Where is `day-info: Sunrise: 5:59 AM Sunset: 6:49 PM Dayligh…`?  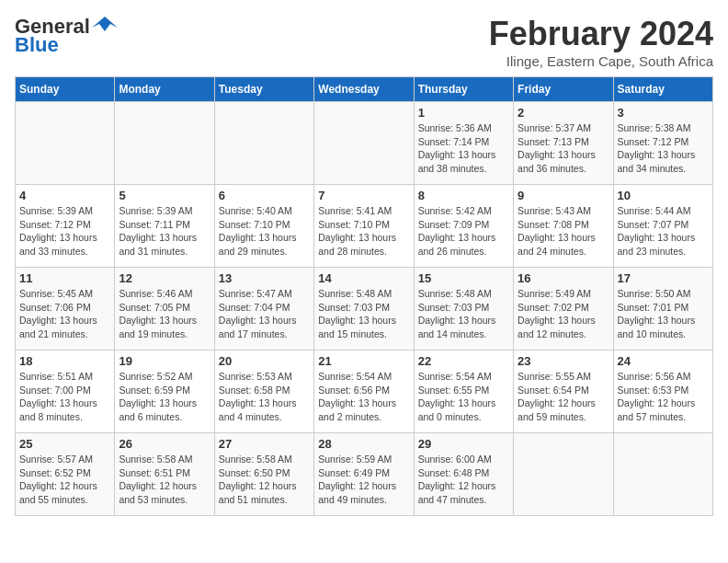 day-info: Sunrise: 5:59 AM Sunset: 6:49 PM Dayligh… is located at coordinates (364, 480).